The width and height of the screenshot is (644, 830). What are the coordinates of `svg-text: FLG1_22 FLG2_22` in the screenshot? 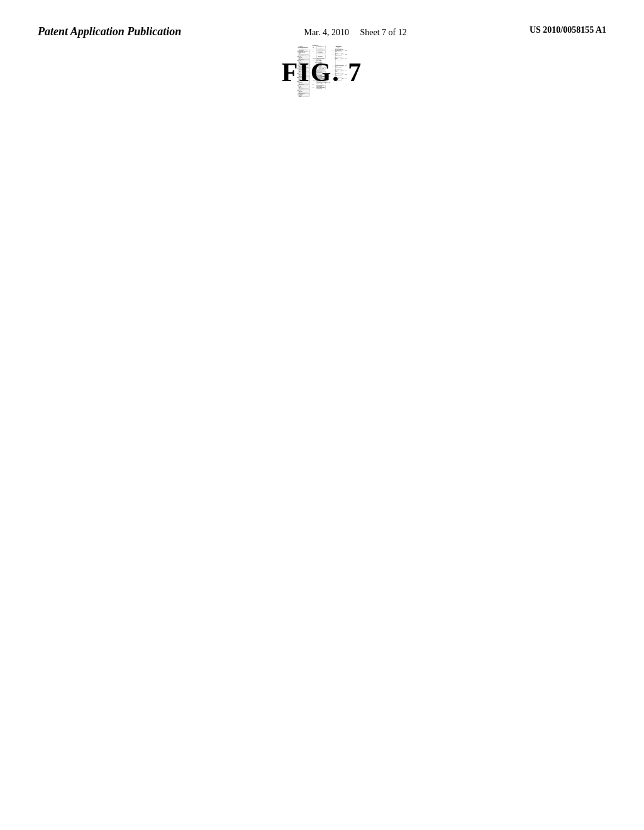 It's located at (301, 85).